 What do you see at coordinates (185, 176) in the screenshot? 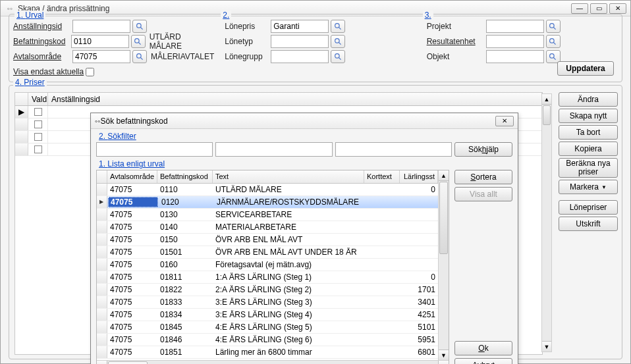
I see `col-befattningskod: Befattningskod` at bounding box center [185, 176].